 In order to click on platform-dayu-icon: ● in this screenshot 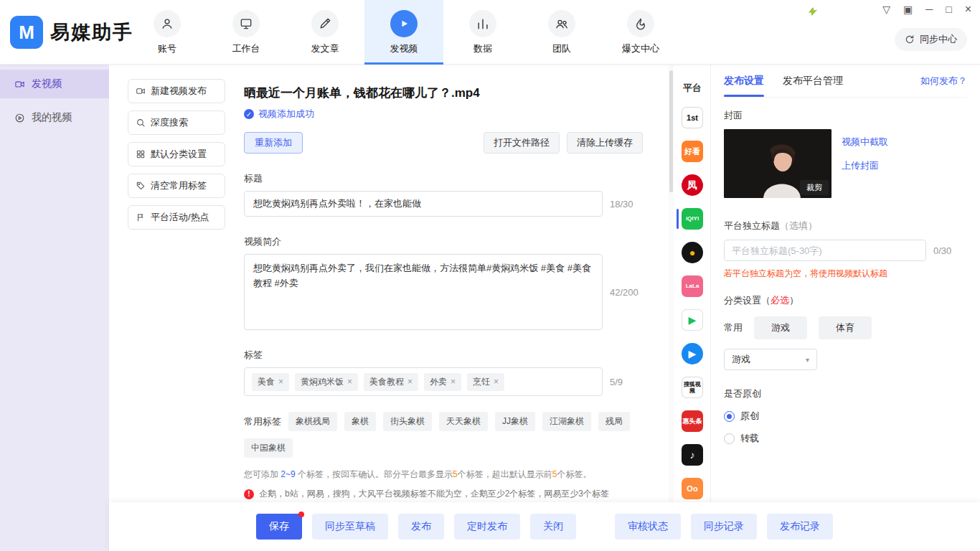, I will do `click(692, 253)`.